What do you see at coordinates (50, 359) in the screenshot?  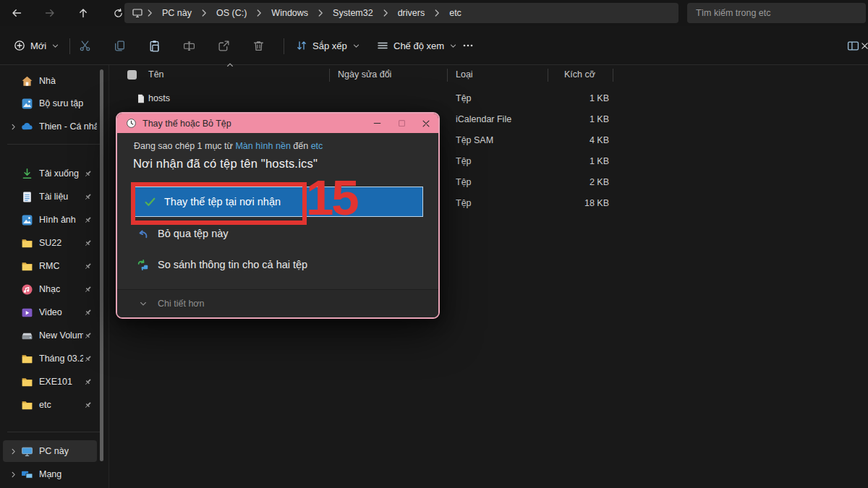 I see `sidebar-item-thang0320: Tháng 03.202` at bounding box center [50, 359].